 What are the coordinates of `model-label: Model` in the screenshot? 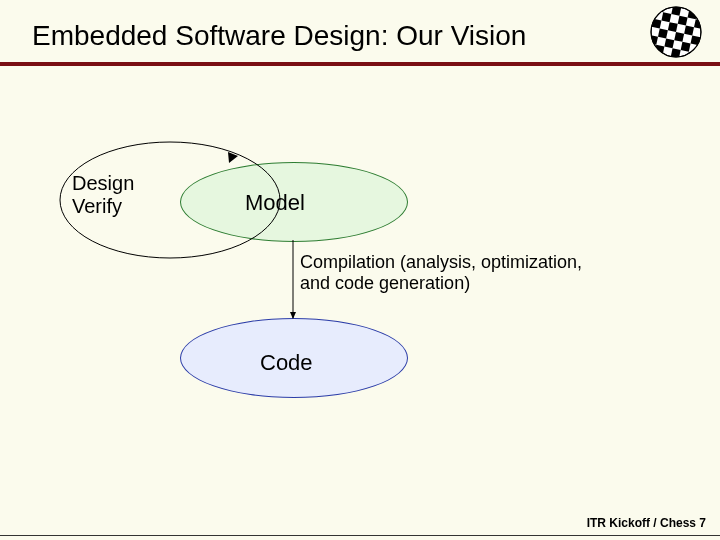 It's located at (275, 203).